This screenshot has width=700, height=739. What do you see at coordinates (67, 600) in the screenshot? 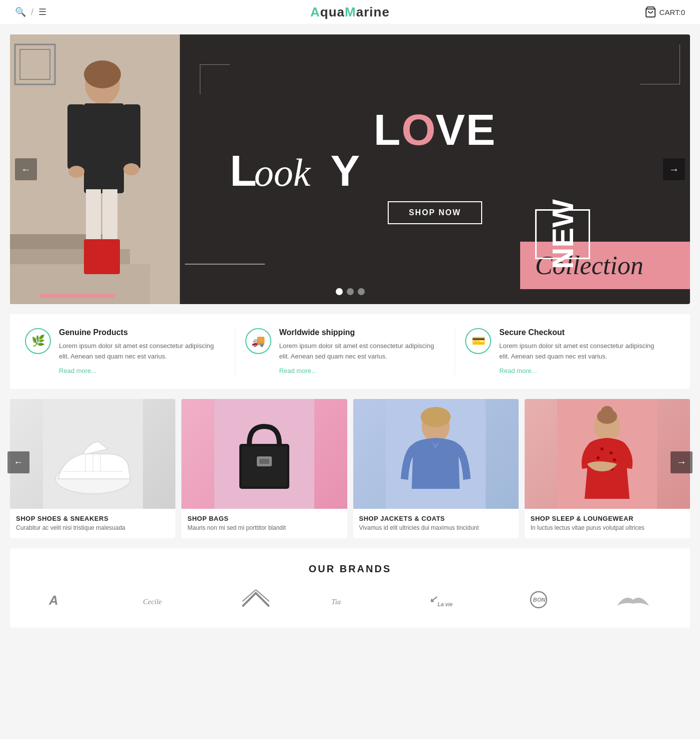
I see `brand-1-svg: A` at bounding box center [67, 600].